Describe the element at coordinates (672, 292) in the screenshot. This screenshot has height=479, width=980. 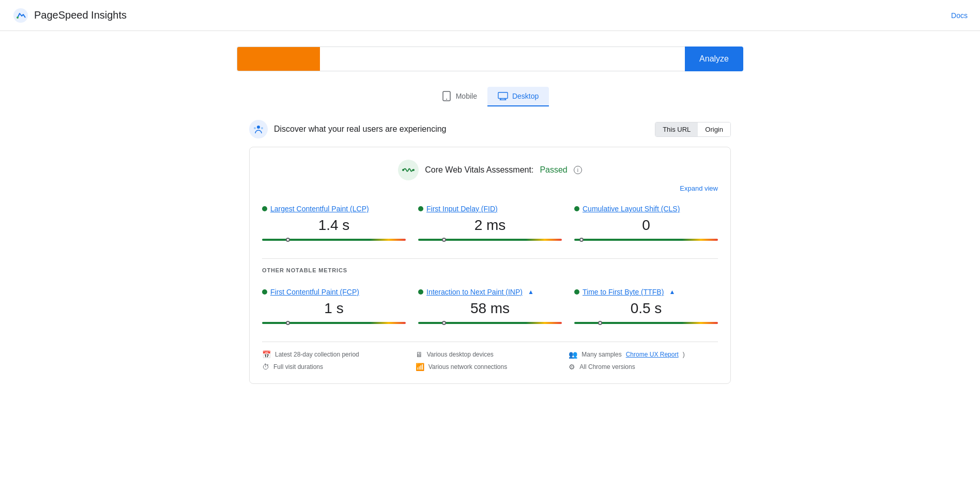
I see `ttfb-warning-icon: ▲` at that location.